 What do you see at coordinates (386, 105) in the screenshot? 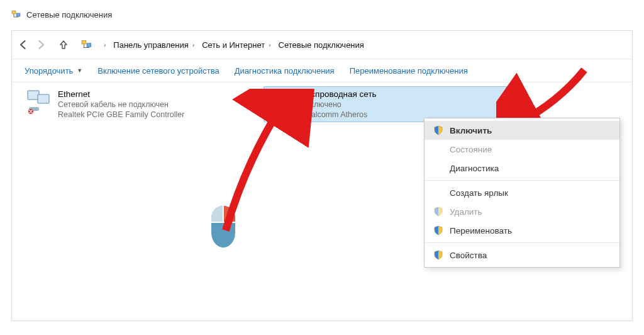
I see `adapter-wireless: Беспроводная сеть Отключено Qualcomm Ath…` at bounding box center [386, 105].